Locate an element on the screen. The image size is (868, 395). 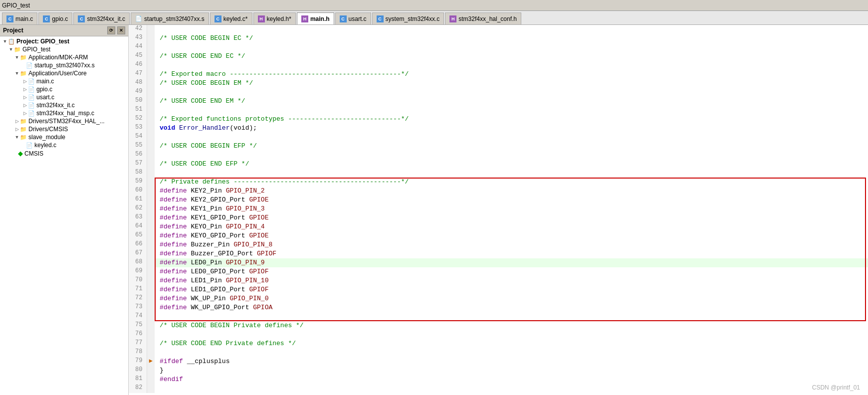
code-line-68: #define LED0_Pin GPIO_PIN_9 is located at coordinates (511, 263).